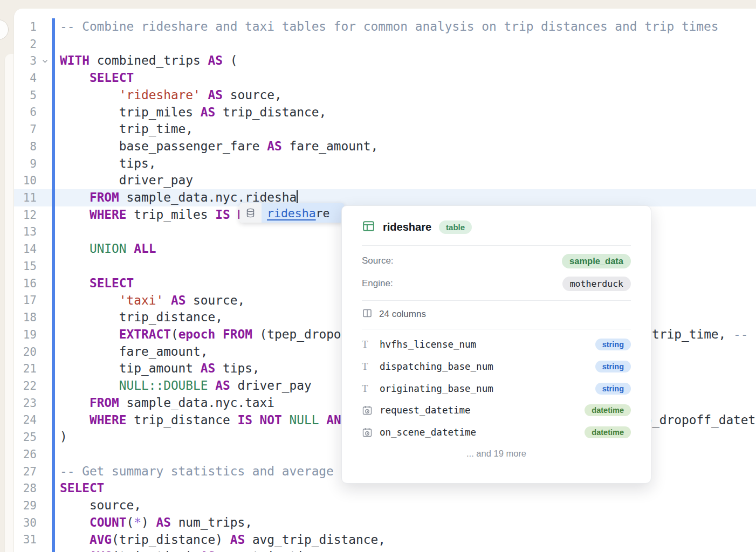  What do you see at coordinates (385, 78) in the screenshot?
I see `code-line: 4 SELECT` at bounding box center [385, 78].